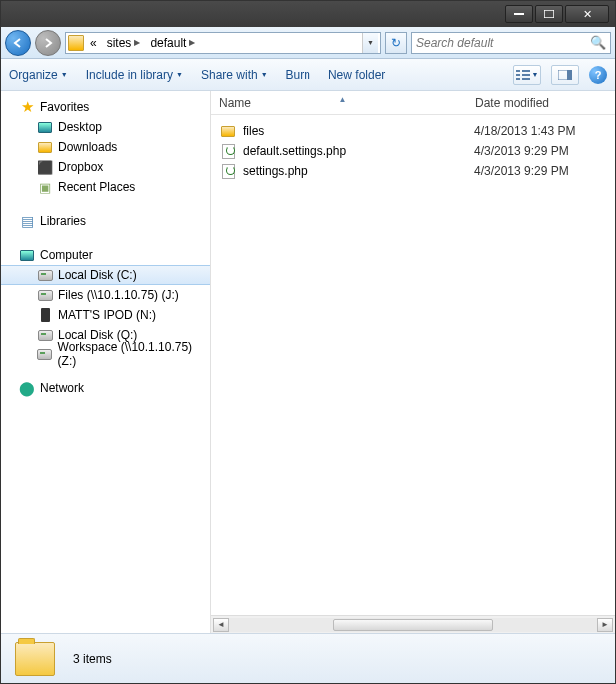  Describe the element at coordinates (98, 335) in the screenshot. I see `label: Local Disk (Q:)` at that location.